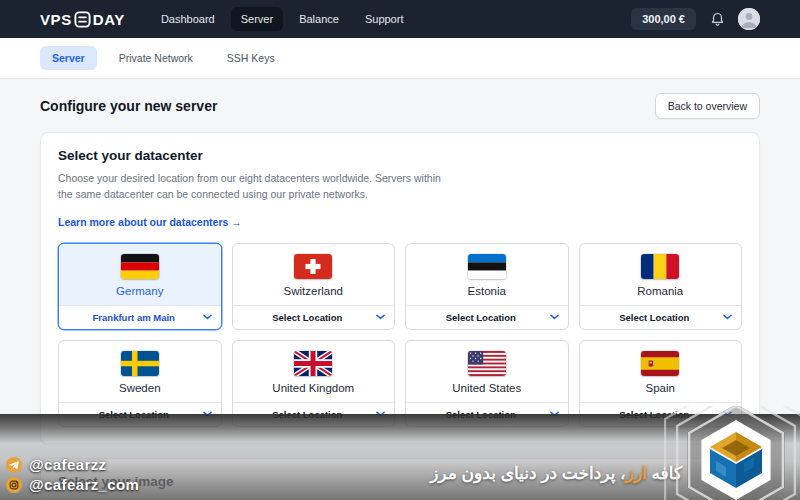 This screenshot has height=500, width=800. What do you see at coordinates (156, 58) in the screenshot?
I see `tab-private-network: Private Network` at bounding box center [156, 58].